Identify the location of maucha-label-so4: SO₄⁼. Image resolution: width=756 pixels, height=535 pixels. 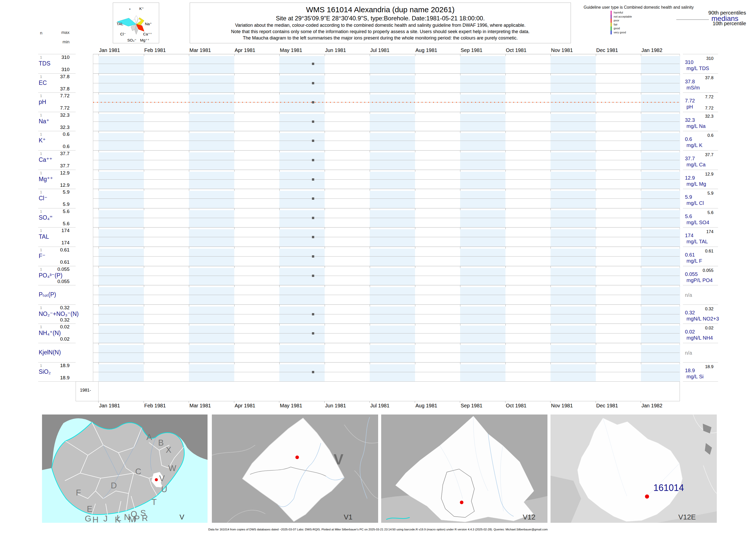
(132, 40).